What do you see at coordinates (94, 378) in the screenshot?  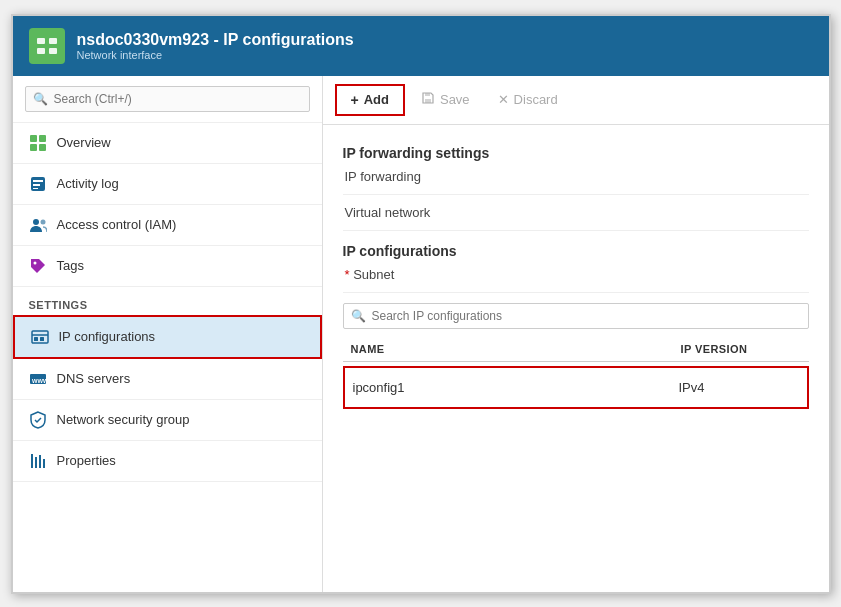 I see `sidebar-item-dns-label: DNS servers` at bounding box center [94, 378].